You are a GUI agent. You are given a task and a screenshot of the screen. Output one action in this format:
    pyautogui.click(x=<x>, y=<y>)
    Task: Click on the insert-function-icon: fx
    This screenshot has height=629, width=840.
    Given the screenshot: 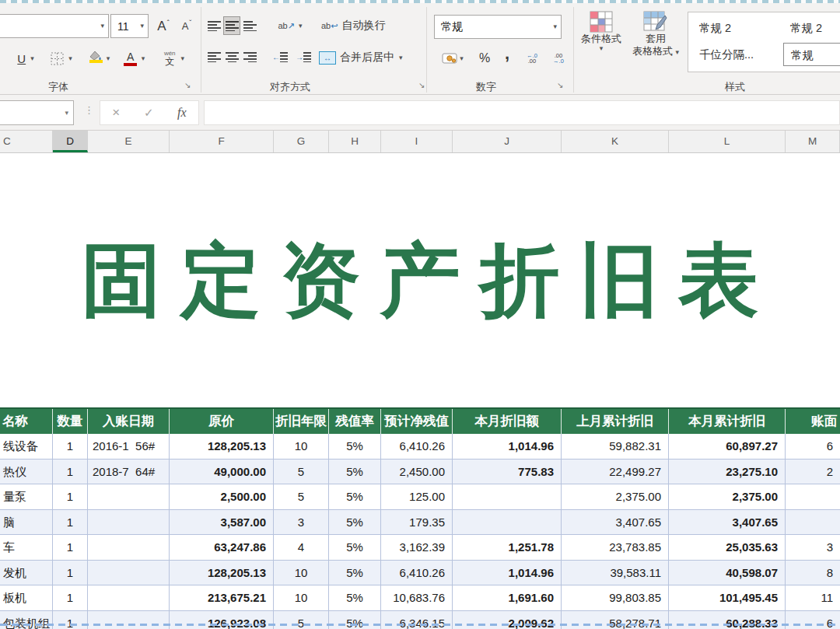 What is the action you would take?
    pyautogui.click(x=182, y=113)
    